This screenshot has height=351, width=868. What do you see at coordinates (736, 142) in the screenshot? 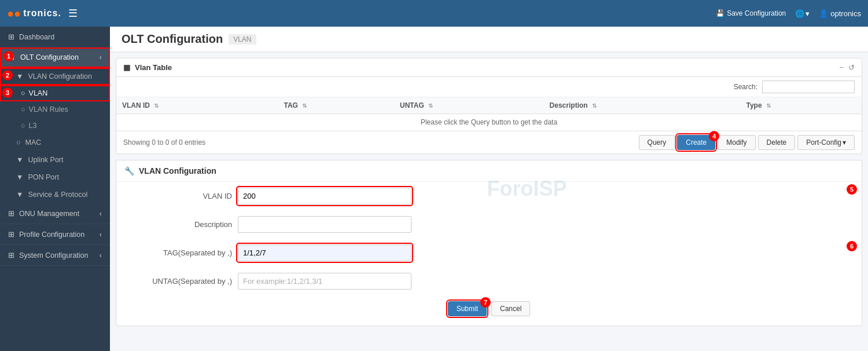
I see `modify-button: Modify` at bounding box center [736, 142].